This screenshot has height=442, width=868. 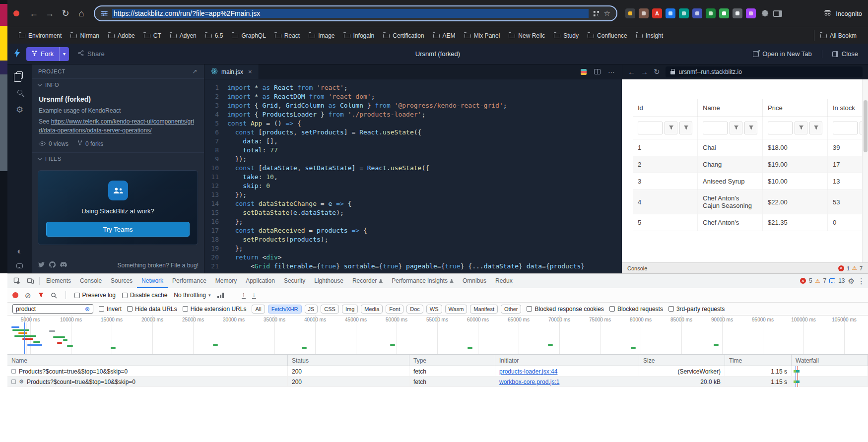 I want to click on open-project-icon: ↗, so click(x=195, y=71).